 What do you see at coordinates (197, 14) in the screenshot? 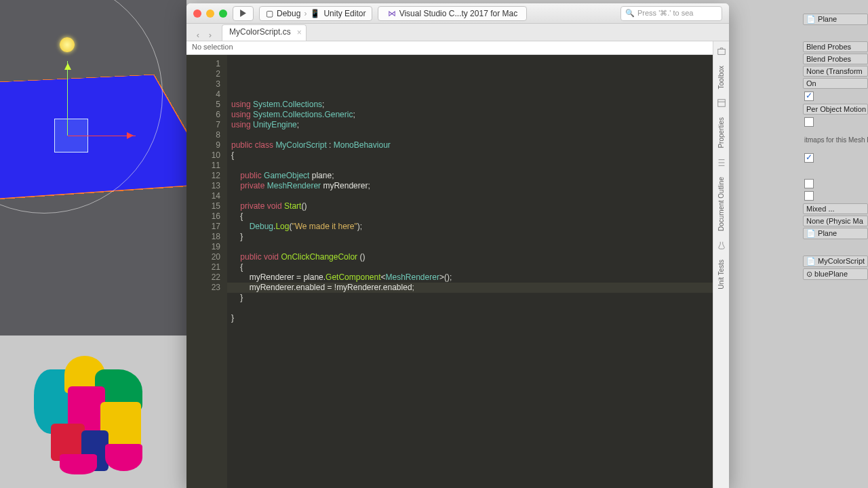
I see `close-icon` at bounding box center [197, 14].